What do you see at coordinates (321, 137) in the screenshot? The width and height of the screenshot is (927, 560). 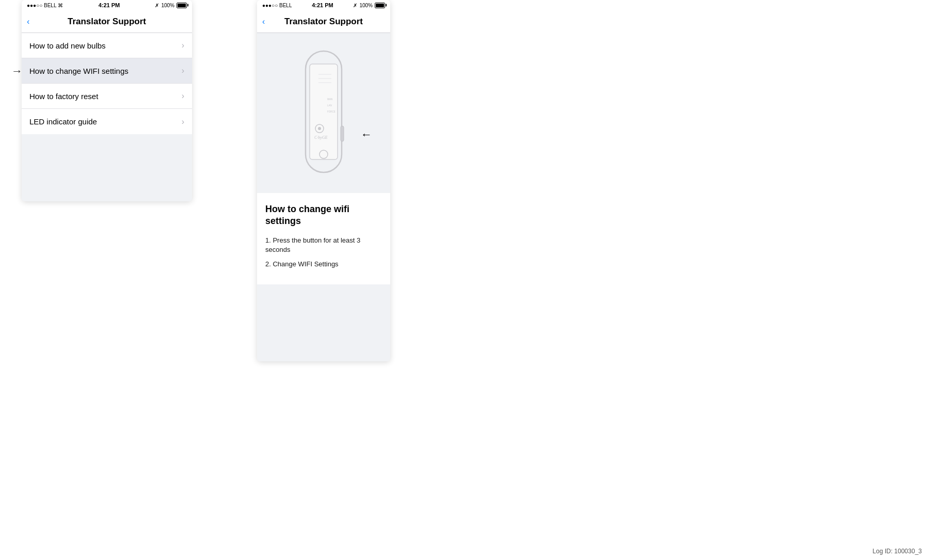 I see `svg-text: C·byGE` at bounding box center [321, 137].